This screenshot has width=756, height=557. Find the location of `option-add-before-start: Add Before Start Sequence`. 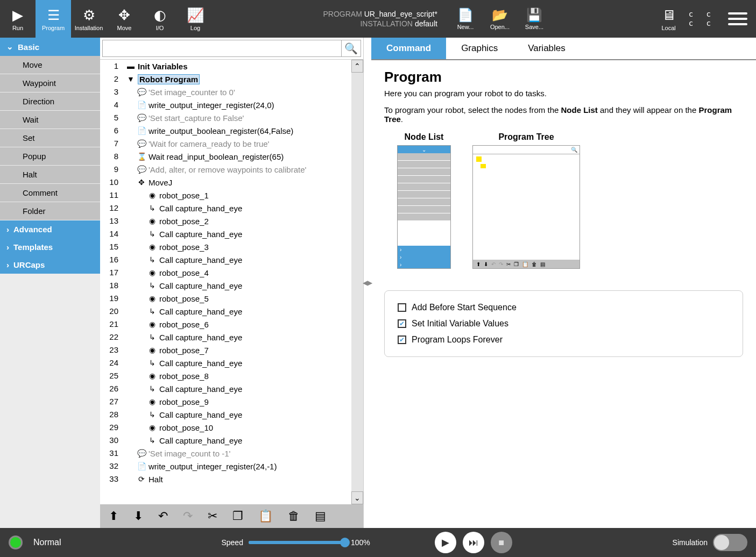

option-add-before-start: Add Before Start Sequence is located at coordinates (564, 308).